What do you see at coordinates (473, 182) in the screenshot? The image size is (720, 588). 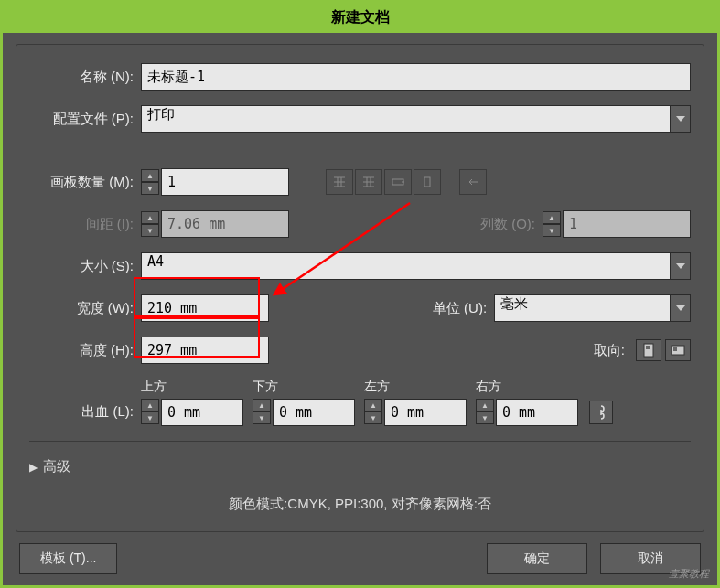 I see `rtl-arrow-icon` at bounding box center [473, 182].